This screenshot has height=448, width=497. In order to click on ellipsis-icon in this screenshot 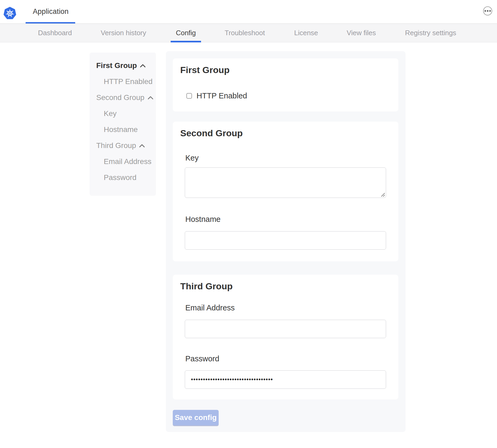, I will do `click(485, 11)`.